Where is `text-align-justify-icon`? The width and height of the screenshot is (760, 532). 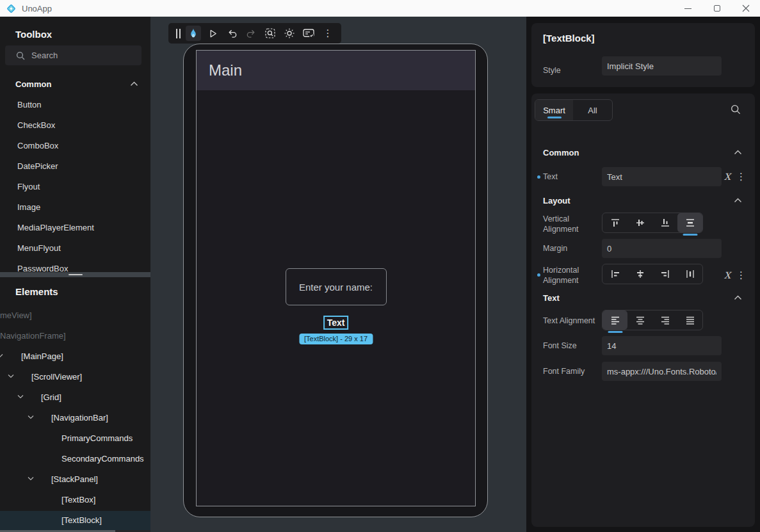 text-align-justify-icon is located at coordinates (690, 320).